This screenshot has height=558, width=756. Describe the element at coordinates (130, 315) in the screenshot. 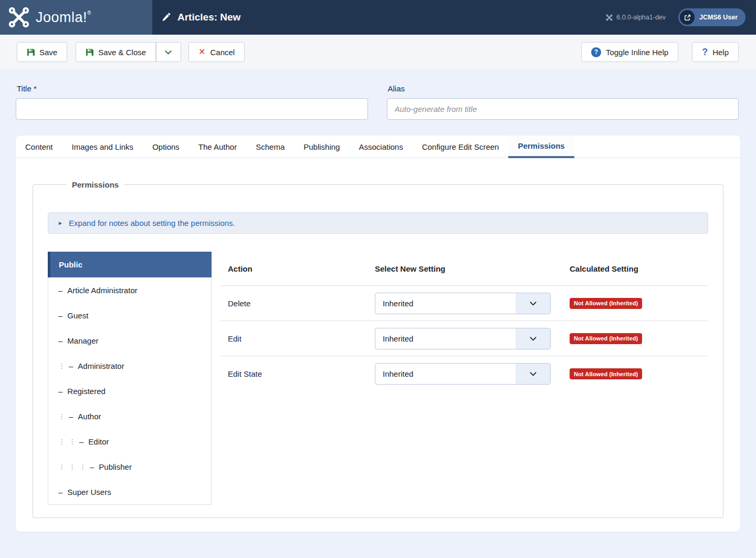

I see `group-item-guest: –Guest` at that location.